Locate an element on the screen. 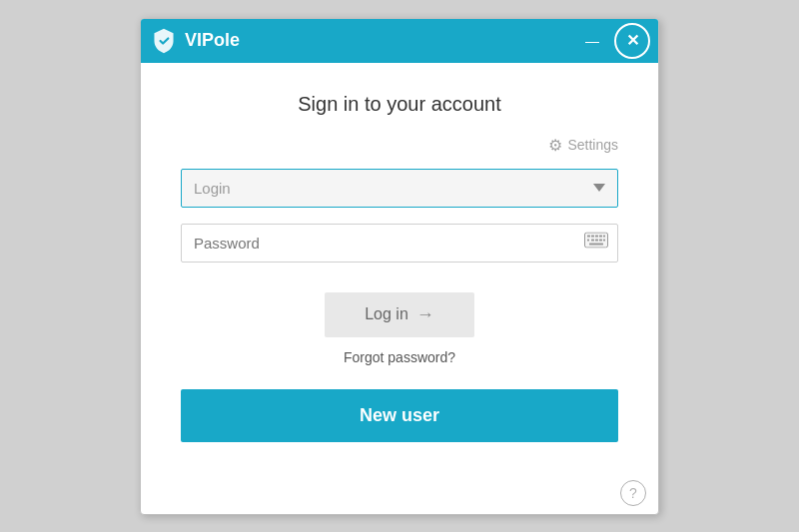 This screenshot has width=799, height=532. shield-icon is located at coordinates (164, 41).